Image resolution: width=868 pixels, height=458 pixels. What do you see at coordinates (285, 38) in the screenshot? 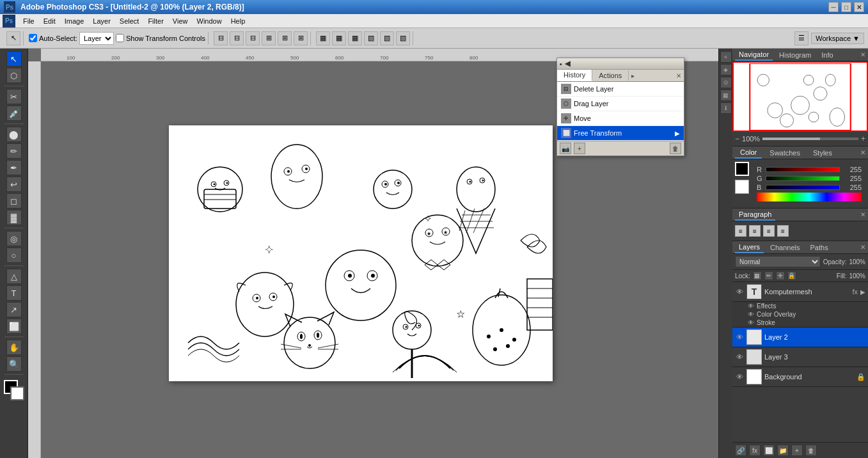
I see `align-middle-btn: ⊞` at bounding box center [285, 38].